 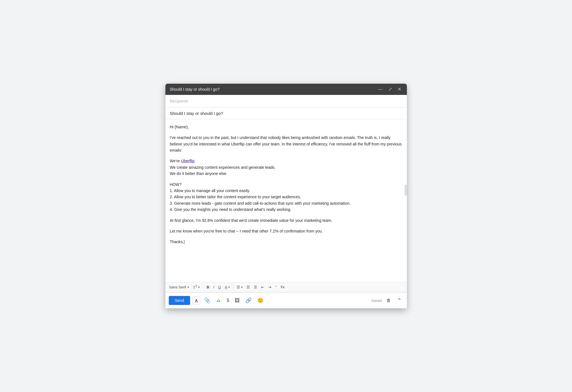 What do you see at coordinates (196, 300) in the screenshot?
I see `format-text-button: A` at bounding box center [196, 300].